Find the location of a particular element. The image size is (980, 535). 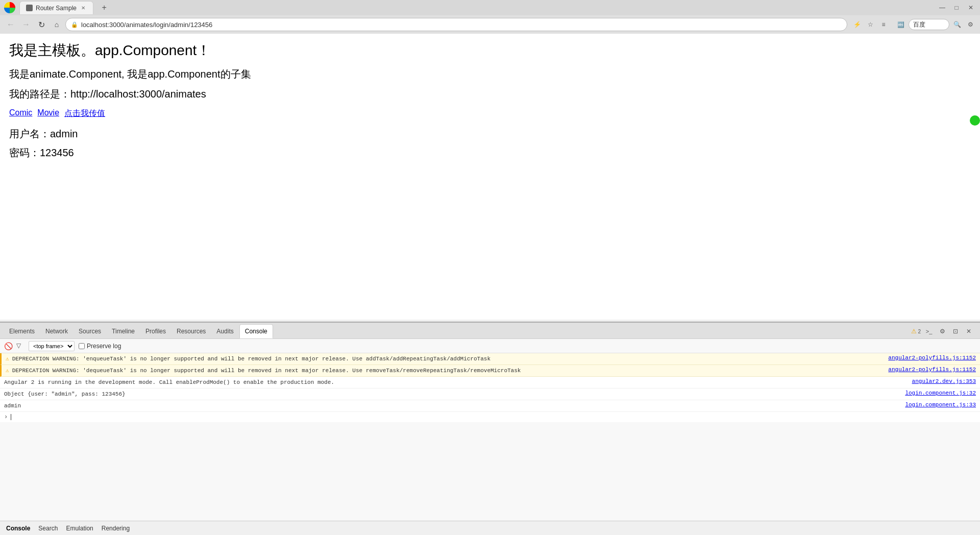

console-message-1: DEPRECATION WARNING: 'enqueueTask' is no… is located at coordinates (448, 359).